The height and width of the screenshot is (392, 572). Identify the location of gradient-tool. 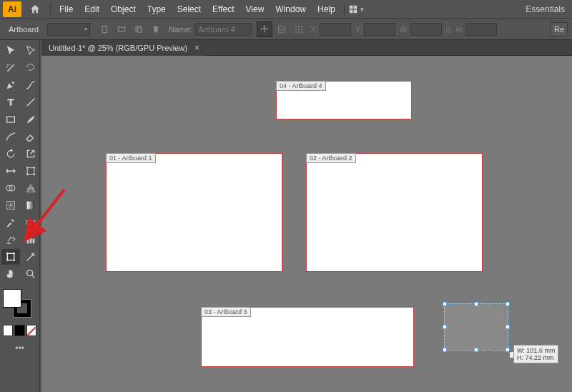
(31, 205).